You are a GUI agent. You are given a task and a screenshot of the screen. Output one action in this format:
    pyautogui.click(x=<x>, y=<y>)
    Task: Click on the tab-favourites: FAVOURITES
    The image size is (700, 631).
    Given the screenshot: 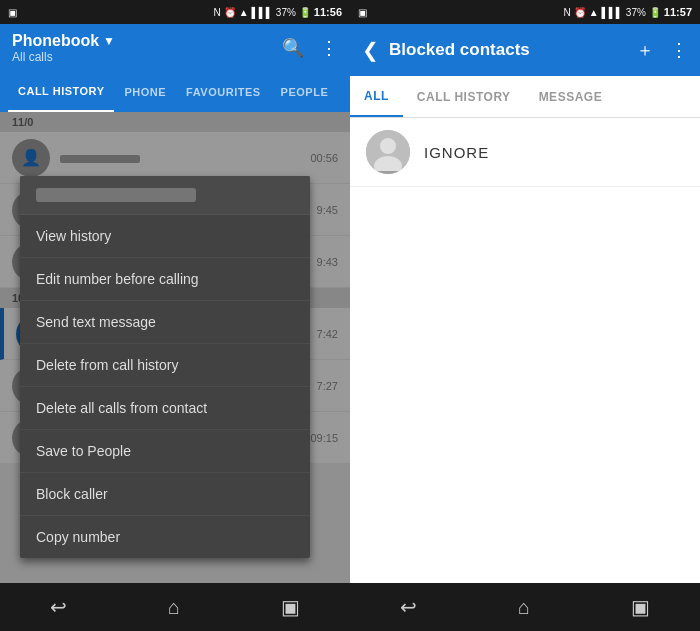 What is the action you would take?
    pyautogui.click(x=223, y=92)
    